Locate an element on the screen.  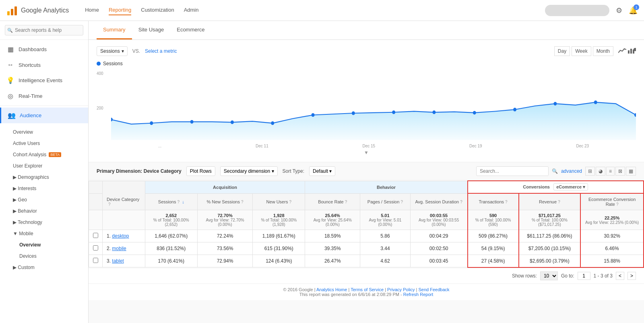
sidebar-sub-cohort-analysis: Cohort Analysis BETA is located at coordinates (44, 155).